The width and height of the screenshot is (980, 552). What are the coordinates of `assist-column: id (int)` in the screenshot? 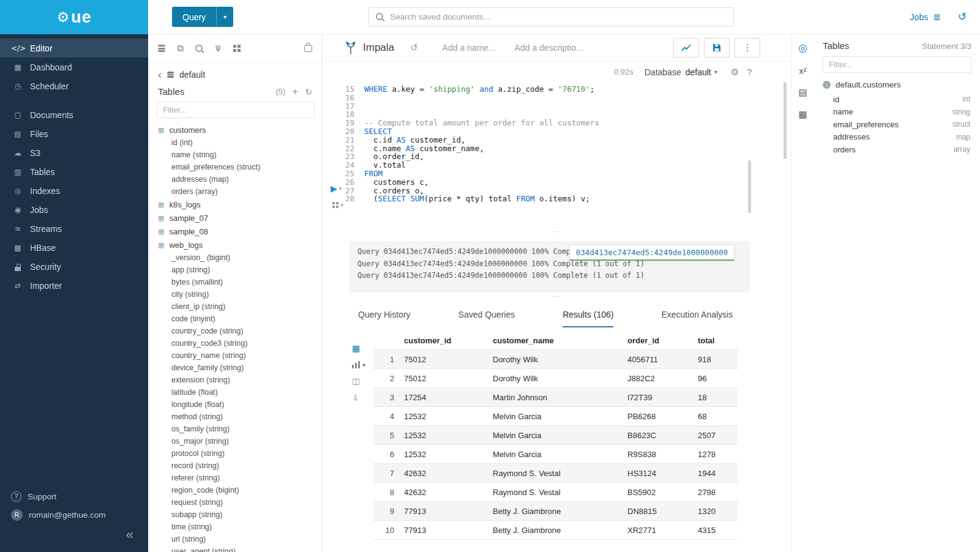 It's located at (240, 143).